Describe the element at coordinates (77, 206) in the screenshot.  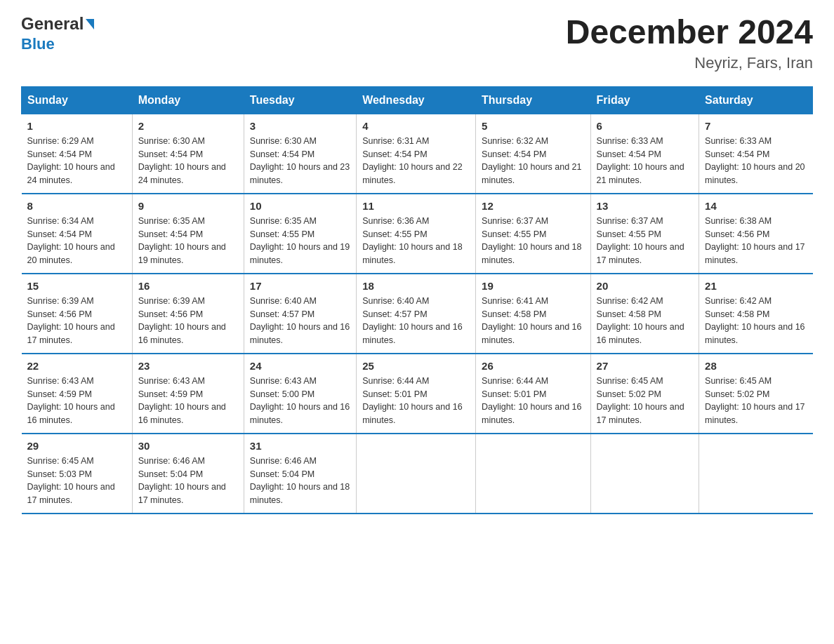
I see `day-number: 8` at that location.